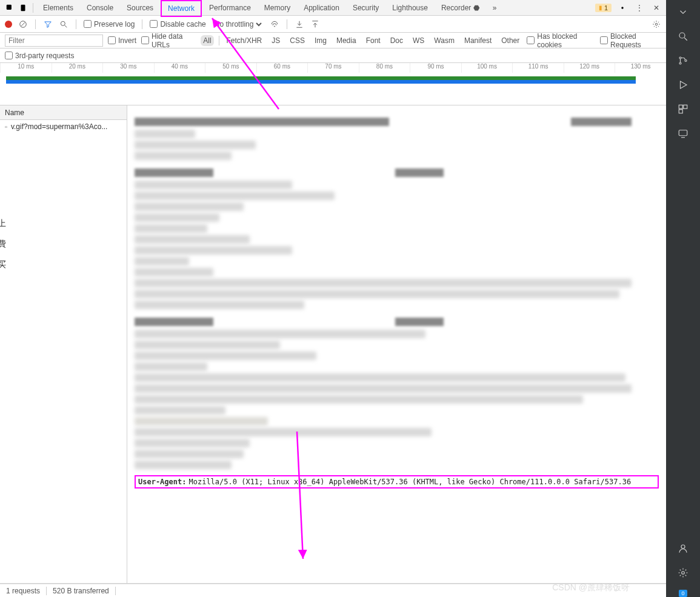 Image resolution: width=700 pixels, height=597 pixels. Describe the element at coordinates (140, 8) in the screenshot. I see `tab-sources: Sources` at that location.